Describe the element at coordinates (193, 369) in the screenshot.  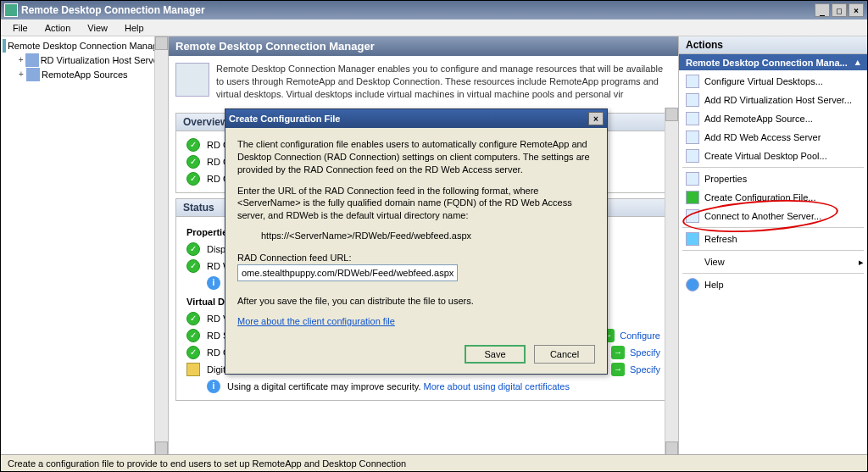
I see `certificate-icon` at that location.